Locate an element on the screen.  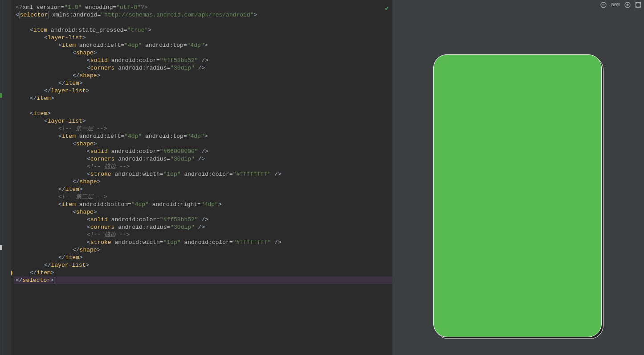
preview-scrollbar is located at coordinates (642, 178).